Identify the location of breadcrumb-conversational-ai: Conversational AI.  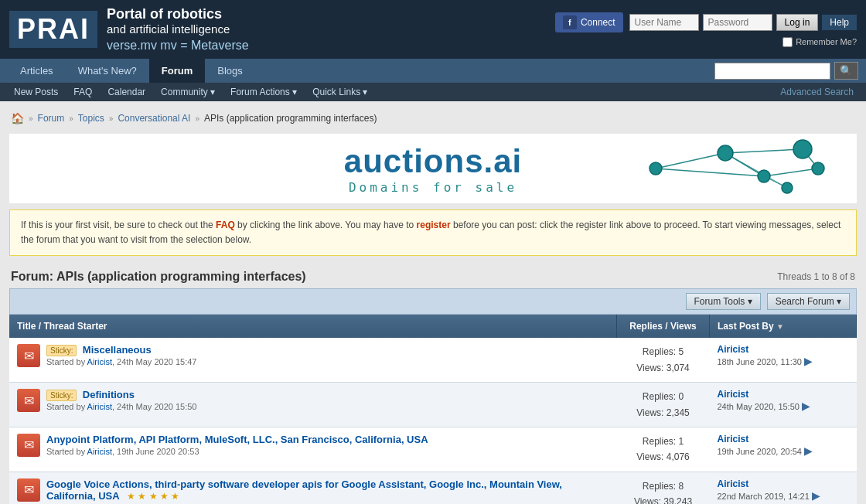
(154, 118).